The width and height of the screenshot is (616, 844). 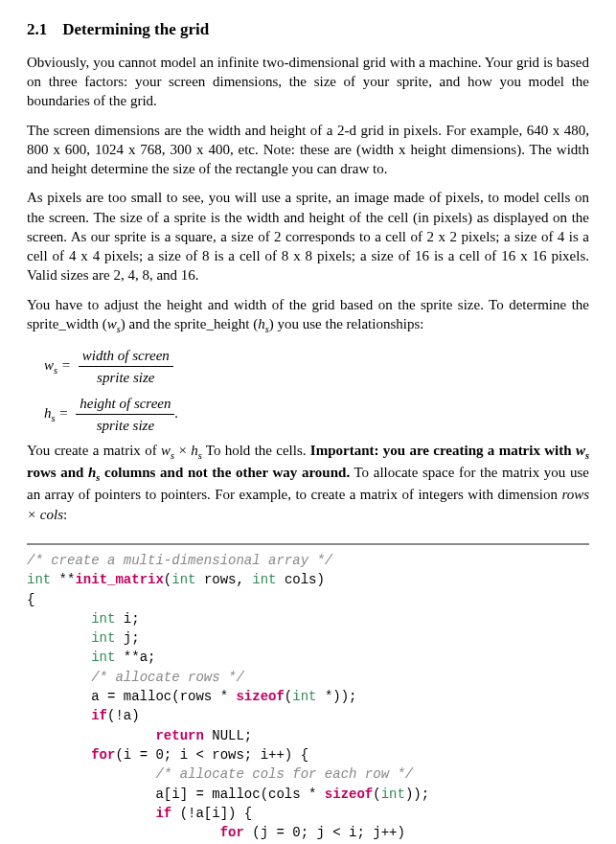 I want to click on paragraph-4: You have to adjust the height and width …, so click(x=308, y=316).